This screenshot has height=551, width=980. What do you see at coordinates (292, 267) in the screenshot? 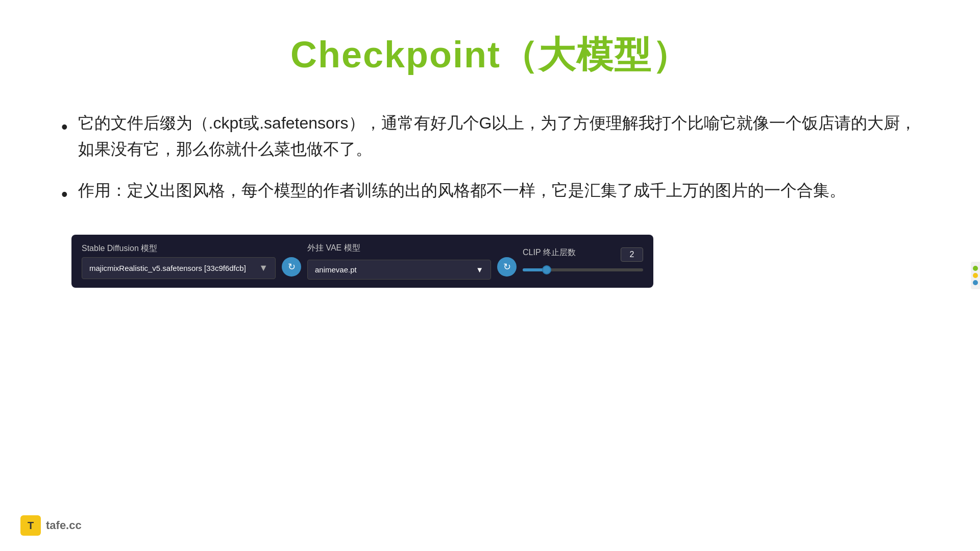
I see `sd-refresh-icon: ↻` at bounding box center [292, 267].